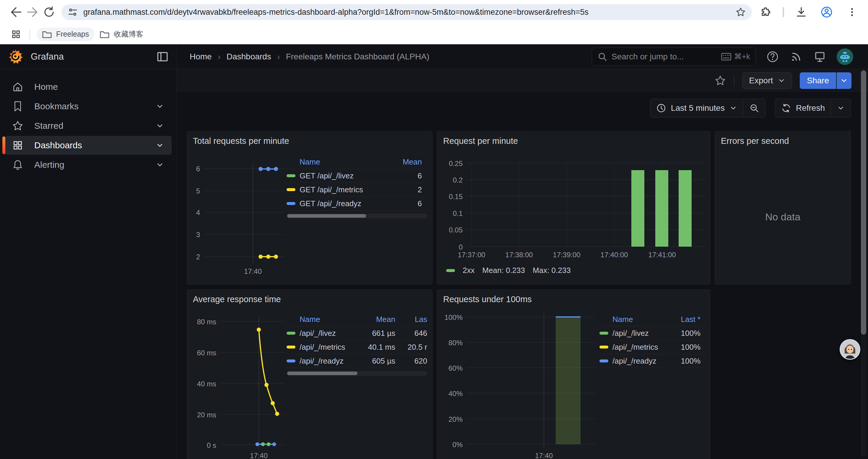 The height and width of the screenshot is (459, 868). What do you see at coordinates (357, 361) in the screenshot?
I see `legend-row: /api/_/readyz 605 µs 620` at bounding box center [357, 361].